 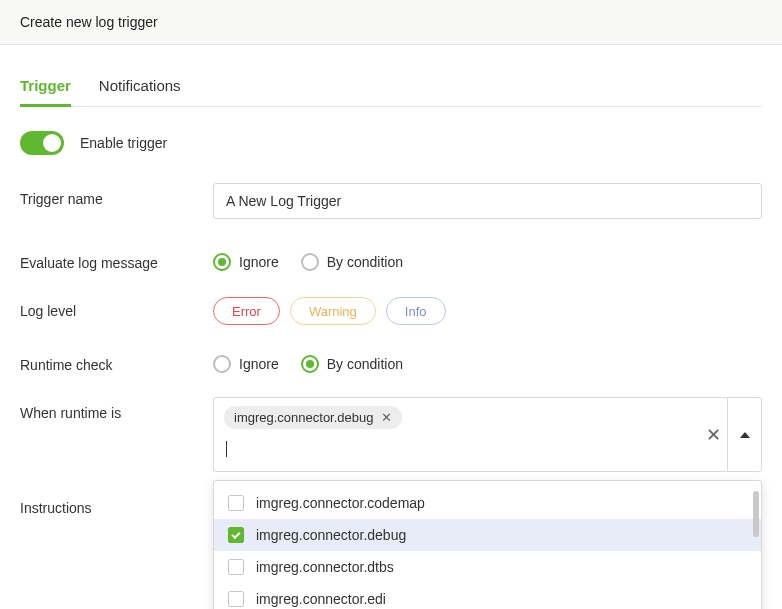 I want to click on log-level-info-chip: Info, so click(x=416, y=311).